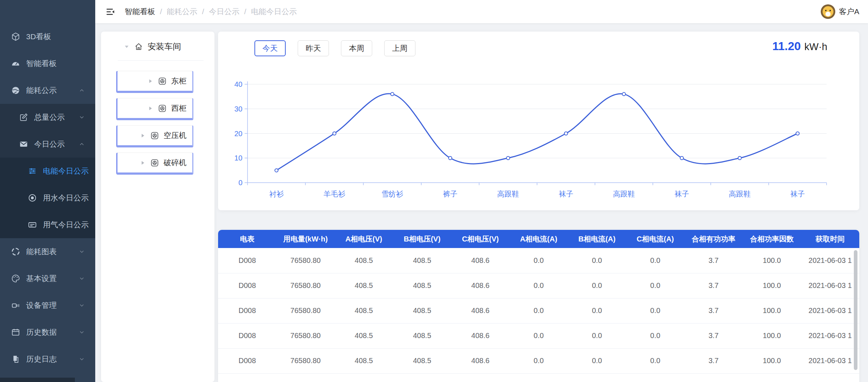 The image size is (868, 382). What do you see at coordinates (37, 380) in the screenshot?
I see `sidebar-footer` at bounding box center [37, 380].